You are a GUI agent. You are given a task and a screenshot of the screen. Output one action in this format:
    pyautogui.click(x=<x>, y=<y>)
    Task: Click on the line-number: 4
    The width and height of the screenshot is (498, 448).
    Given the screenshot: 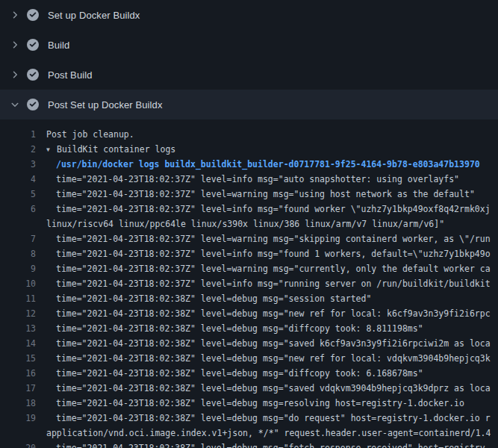 What is the action you would take?
    pyautogui.click(x=18, y=179)
    